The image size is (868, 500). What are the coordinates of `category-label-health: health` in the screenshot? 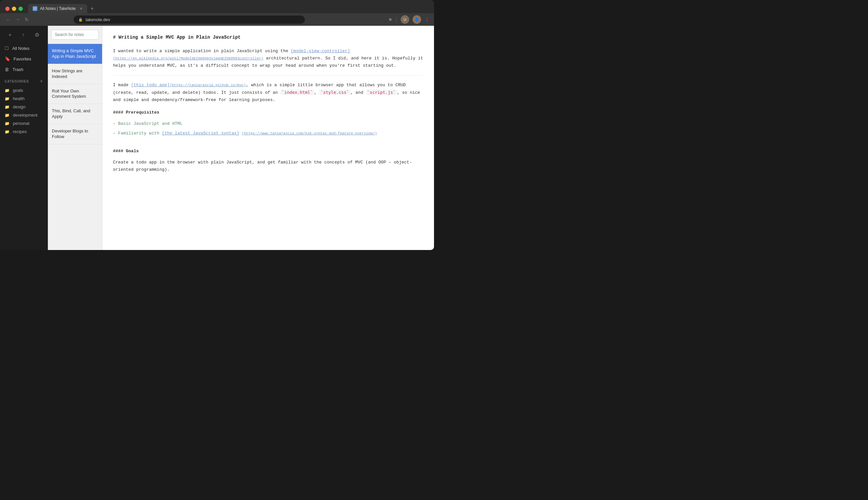 It's located at (19, 99).